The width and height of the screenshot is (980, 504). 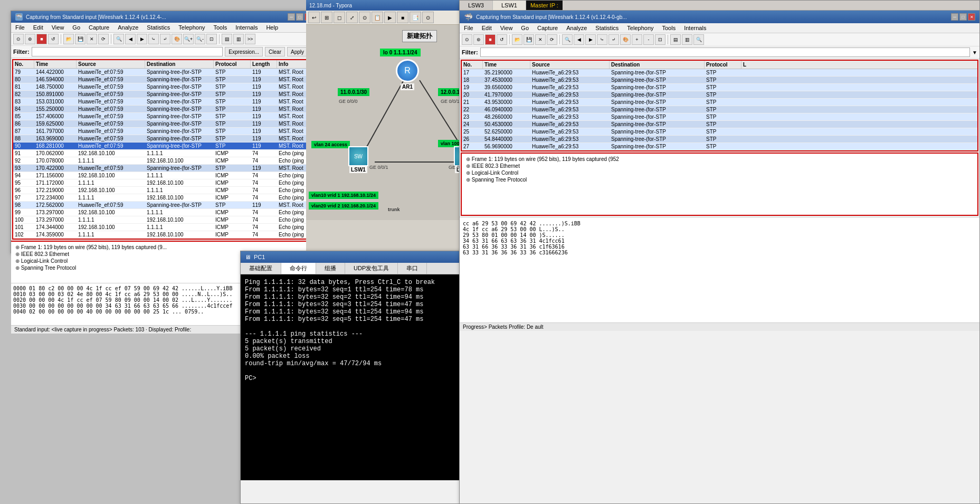 What do you see at coordinates (53, 39) in the screenshot?
I see `toolbar-restart: ↺` at bounding box center [53, 39].